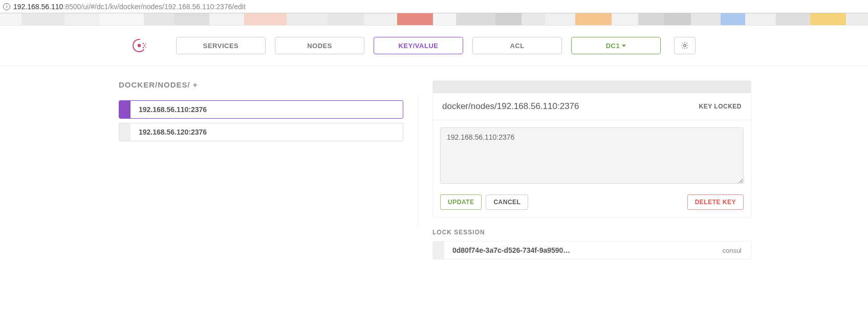 This screenshot has width=868, height=327. I want to click on cancel-button: CANCEL, so click(507, 202).